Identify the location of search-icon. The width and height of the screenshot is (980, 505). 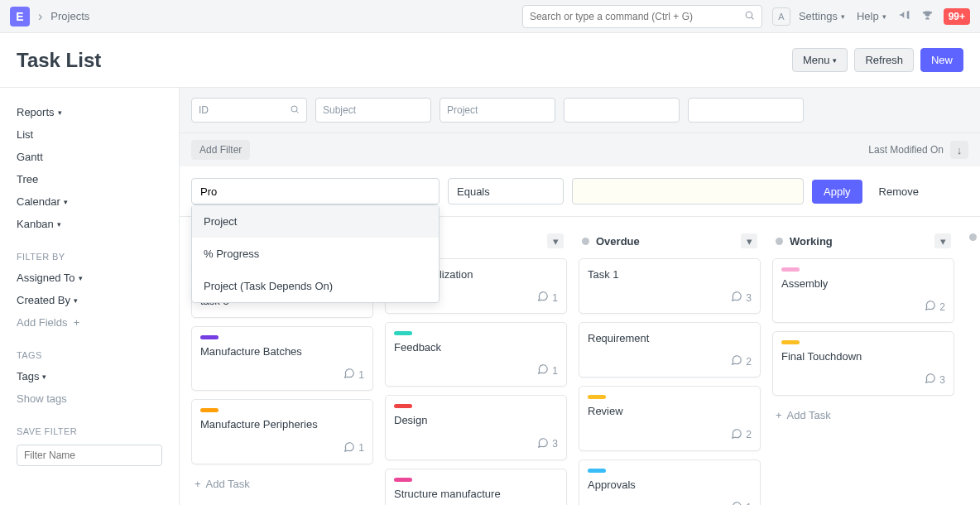
(750, 17).